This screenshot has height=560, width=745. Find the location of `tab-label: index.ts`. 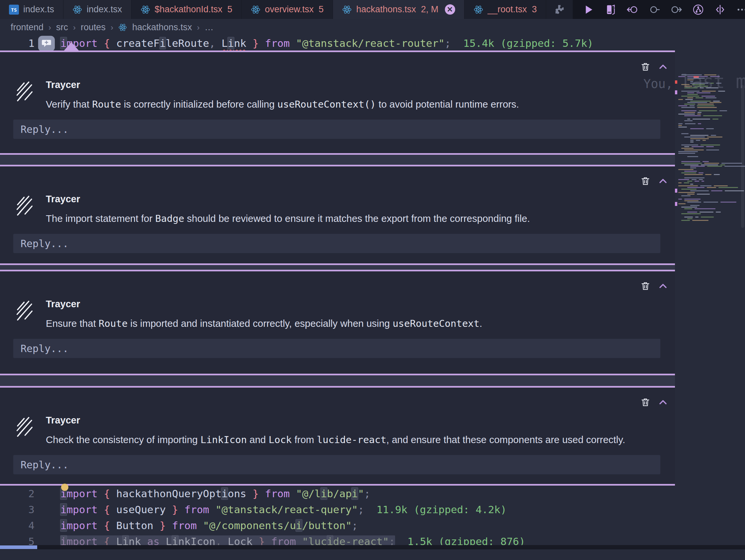

tab-label: index.ts is located at coordinates (39, 9).